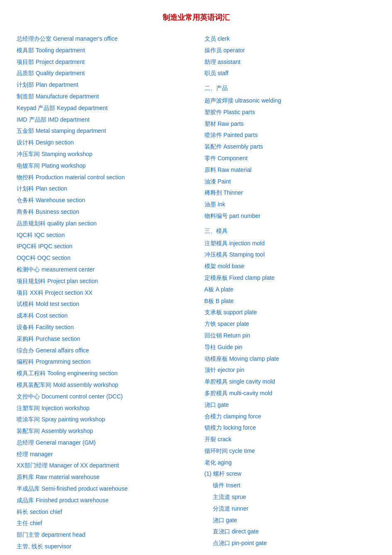 This screenshot has height=555, width=392. I want to click on list-item: 经理 manager, so click(102, 455).